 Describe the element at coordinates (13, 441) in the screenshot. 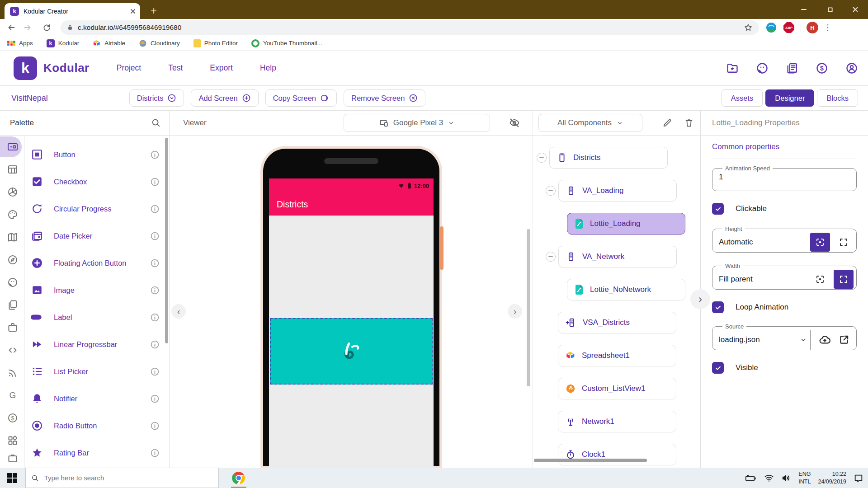

I see `category-extension` at that location.